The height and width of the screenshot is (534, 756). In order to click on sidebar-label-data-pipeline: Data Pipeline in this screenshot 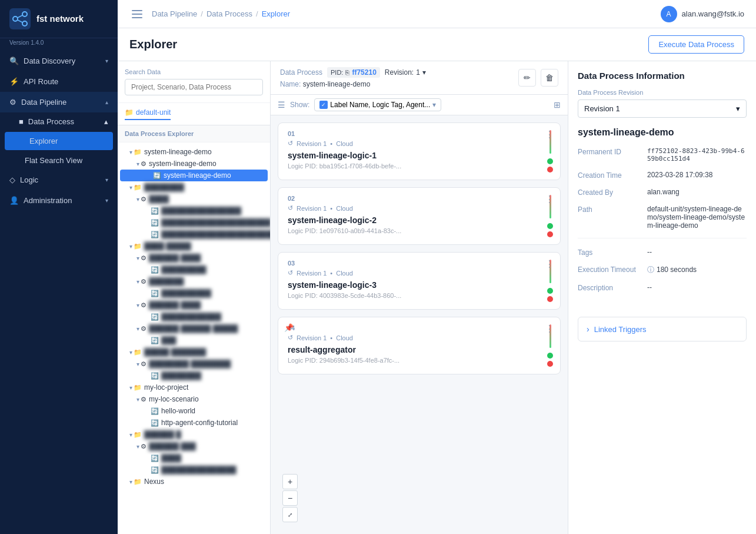, I will do `click(44, 102)`.